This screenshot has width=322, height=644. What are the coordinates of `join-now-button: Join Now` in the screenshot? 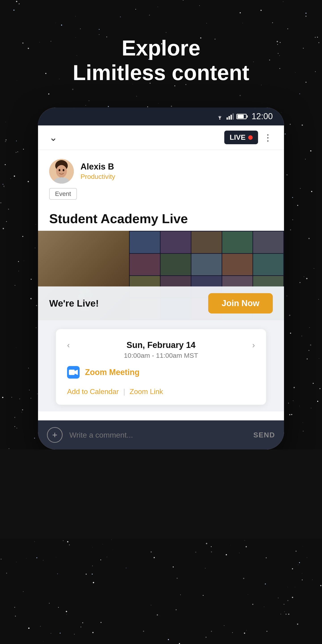 It's located at (240, 304).